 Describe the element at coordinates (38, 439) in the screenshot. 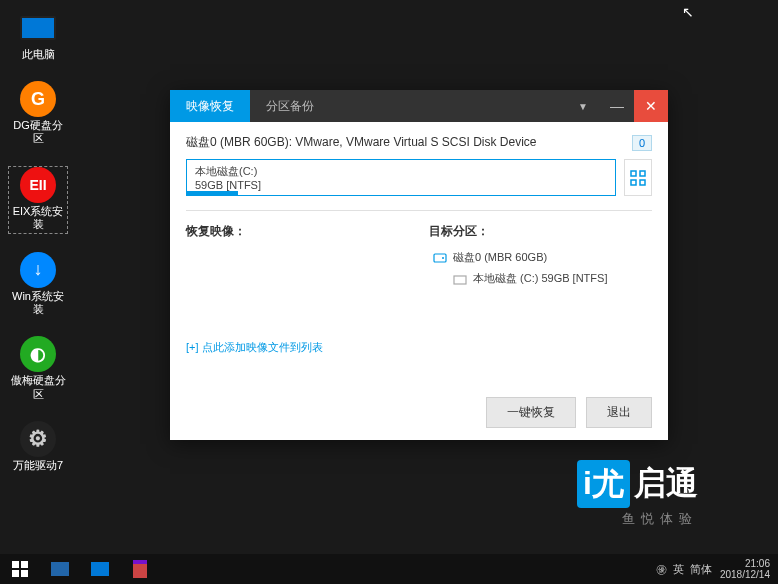

I see `gear-icon` at that location.